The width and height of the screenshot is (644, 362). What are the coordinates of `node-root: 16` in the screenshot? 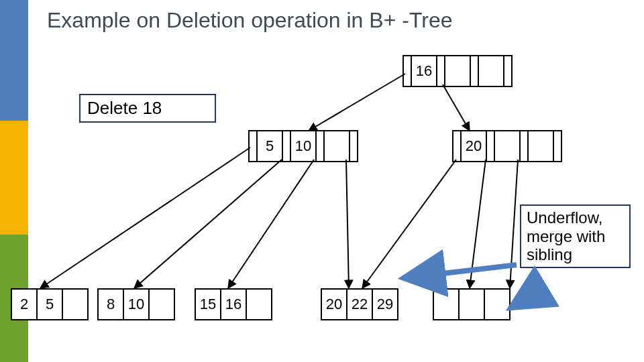 It's located at (458, 71).